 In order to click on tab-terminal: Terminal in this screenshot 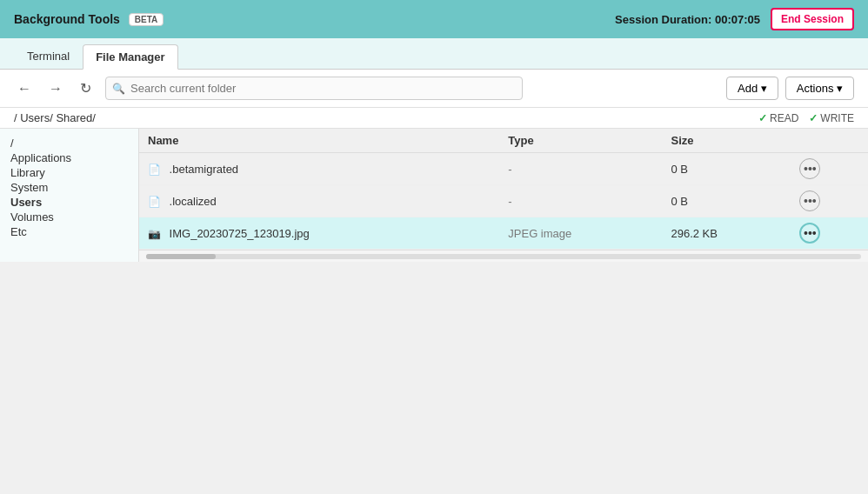, I will do `click(49, 56)`.